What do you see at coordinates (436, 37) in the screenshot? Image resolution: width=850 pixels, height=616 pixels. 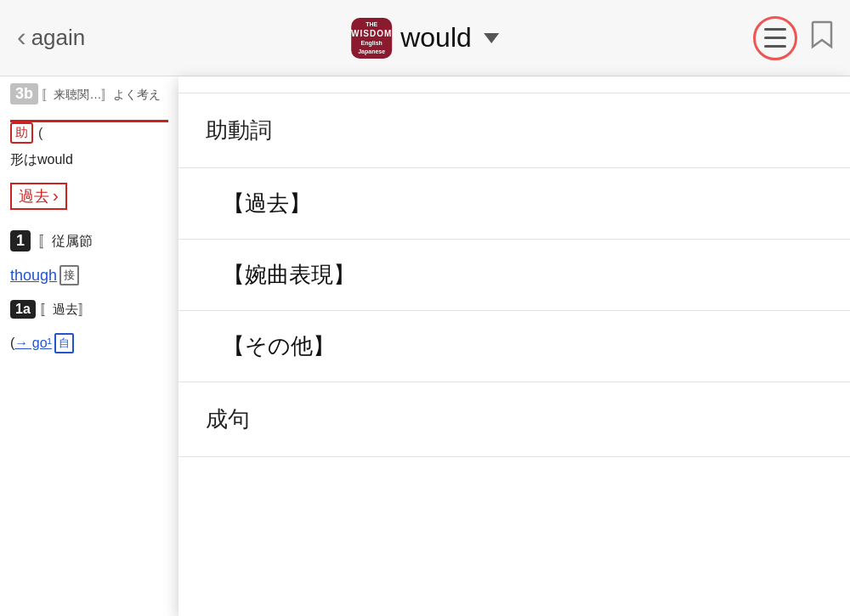 I see `word-title: would` at bounding box center [436, 37].